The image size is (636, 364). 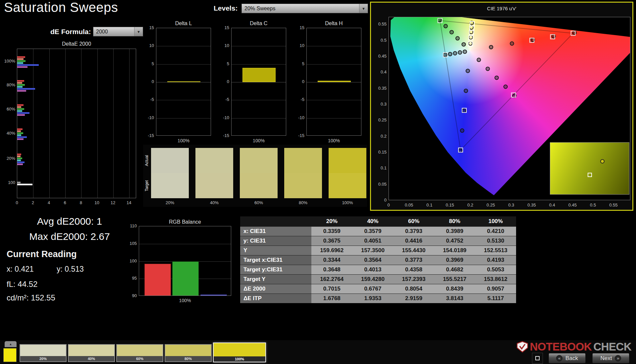 I want to click on x-axis-tick: 4, so click(x=49, y=203).